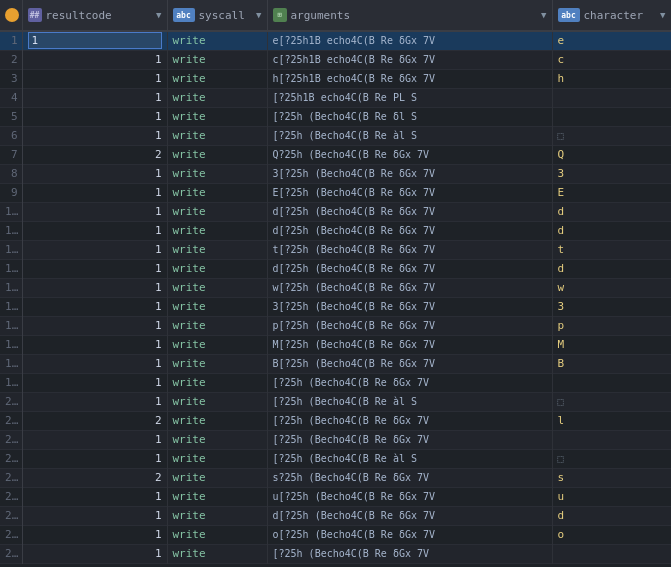  Describe the element at coordinates (662, 15) in the screenshot. I see `sort-arrow-character: ▼` at that location.